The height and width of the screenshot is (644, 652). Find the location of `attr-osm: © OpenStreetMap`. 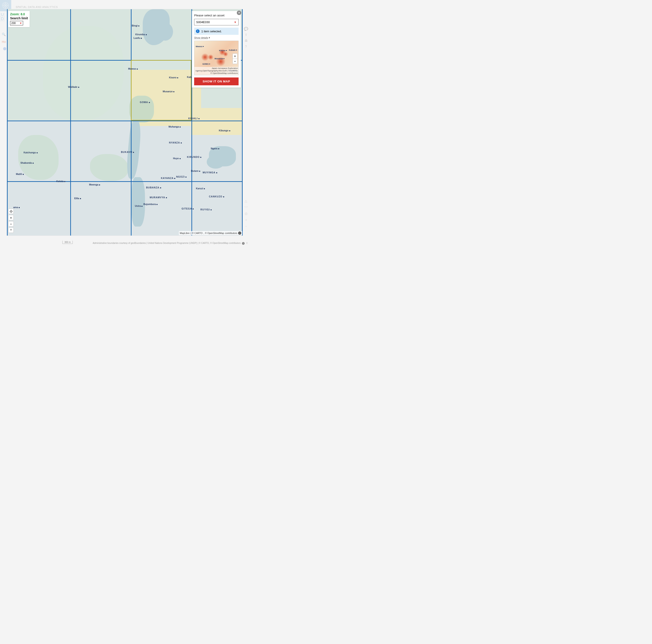

attr-osm: © OpenStreetMap is located at coordinates (215, 233).